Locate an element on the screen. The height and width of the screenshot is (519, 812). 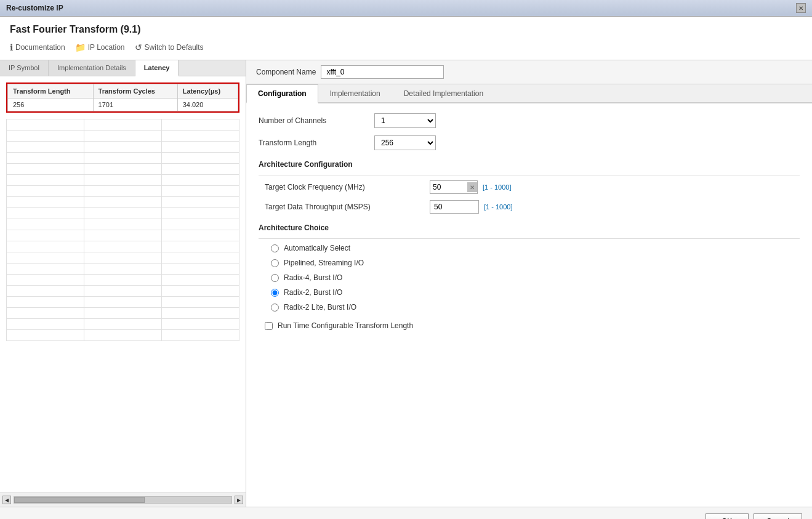
runtime-config-row: Run Time Configurable Transform Length is located at coordinates (532, 326).